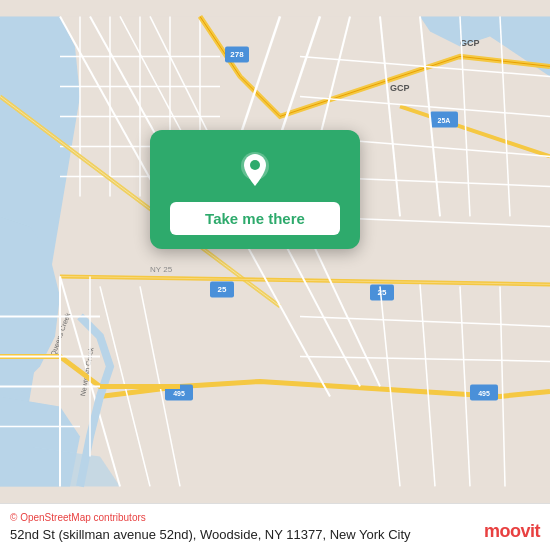 This screenshot has height=550, width=550. What do you see at coordinates (444, 120) in the screenshot?
I see `svg-text: 25A` at bounding box center [444, 120].